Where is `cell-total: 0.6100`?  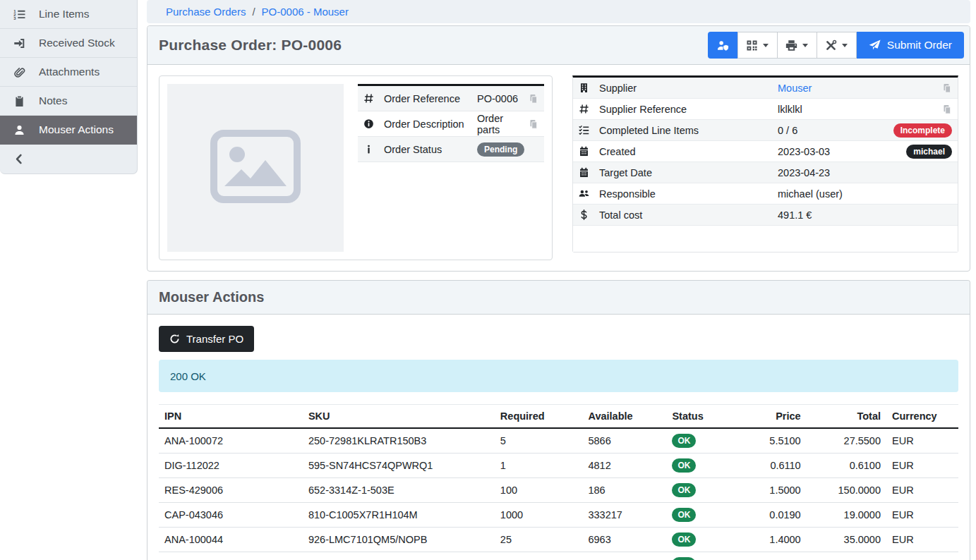
cell-total: 0.6100 is located at coordinates (847, 465).